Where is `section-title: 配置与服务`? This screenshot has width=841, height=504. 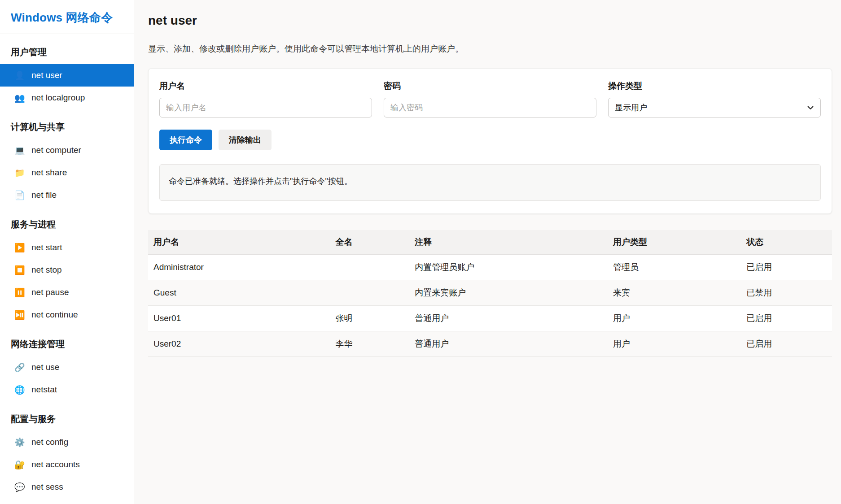
section-title: 配置与服务 is located at coordinates (67, 416).